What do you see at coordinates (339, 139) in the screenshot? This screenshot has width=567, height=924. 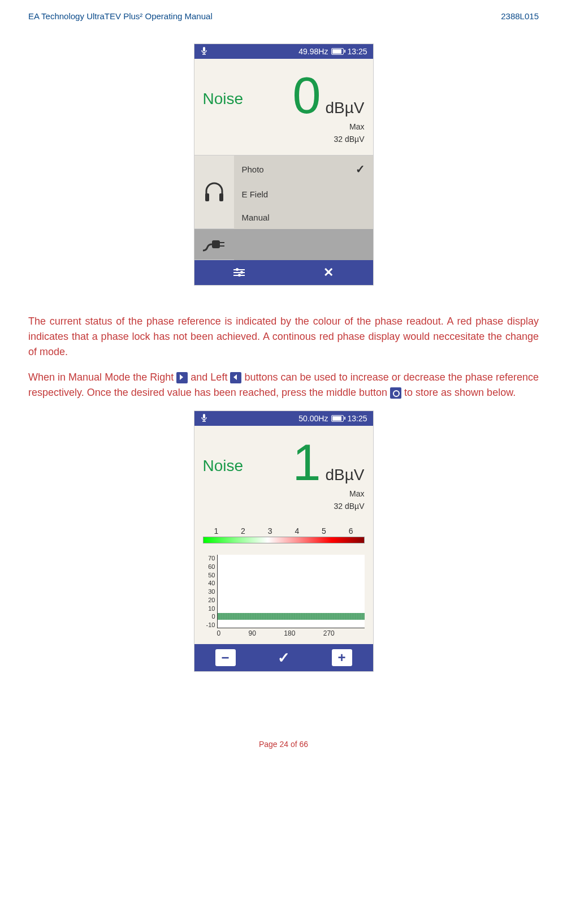 I see `sub-value: 32` at bounding box center [339, 139].